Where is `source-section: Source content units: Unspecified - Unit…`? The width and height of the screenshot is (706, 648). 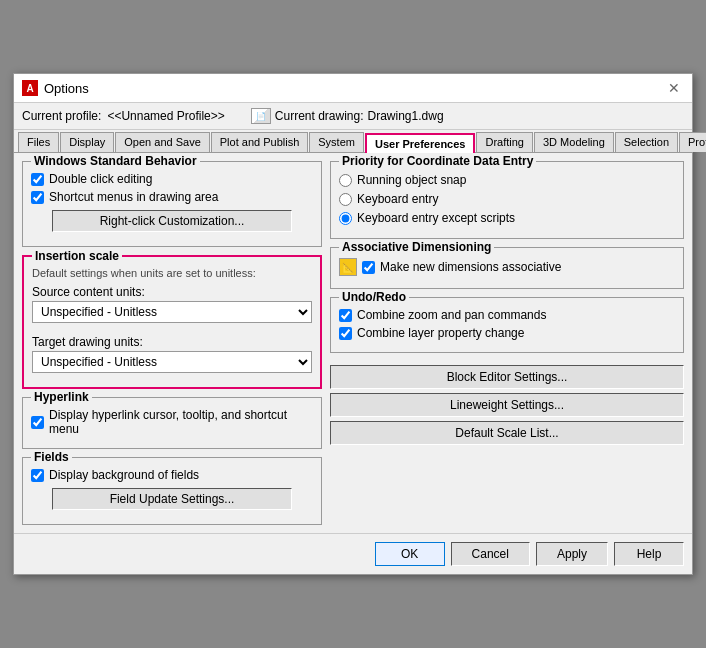
source-section: Source content units: Unspecified - Unit… is located at coordinates (172, 307).